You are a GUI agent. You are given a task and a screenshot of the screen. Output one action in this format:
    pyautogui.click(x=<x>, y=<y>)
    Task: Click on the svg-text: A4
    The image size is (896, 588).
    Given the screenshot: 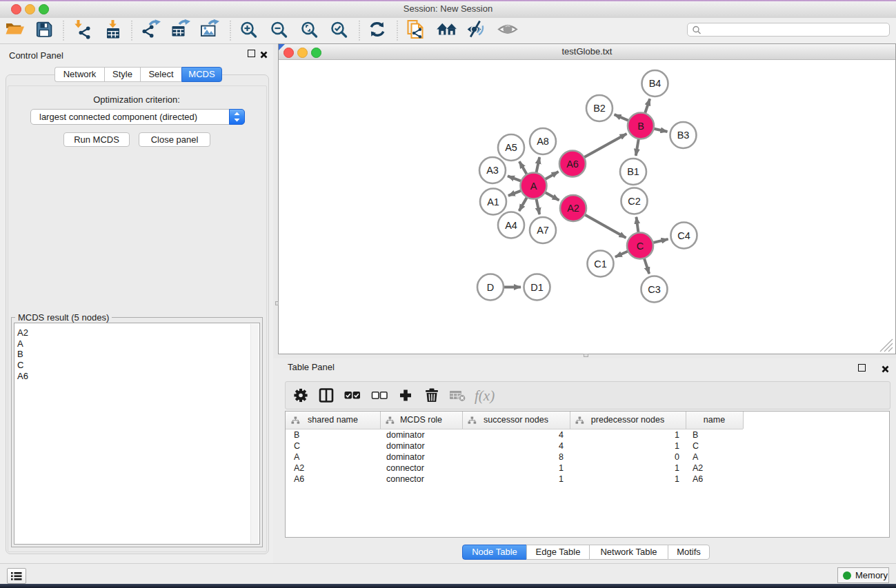 What is the action you would take?
    pyautogui.click(x=511, y=225)
    